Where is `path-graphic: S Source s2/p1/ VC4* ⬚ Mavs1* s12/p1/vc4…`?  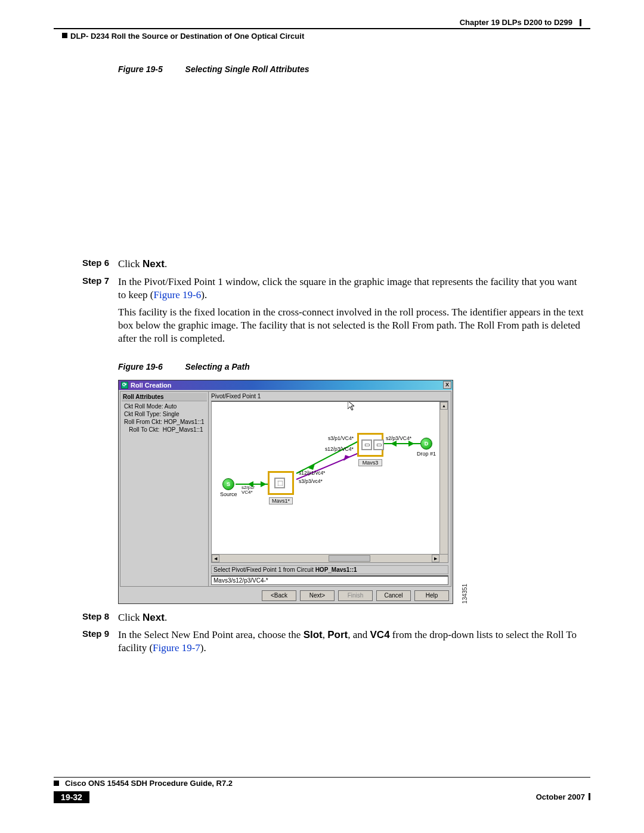 path-graphic: S Source s2/p1/ VC4* ⬚ Mavs1* s12/p1/vc4… is located at coordinates (330, 482).